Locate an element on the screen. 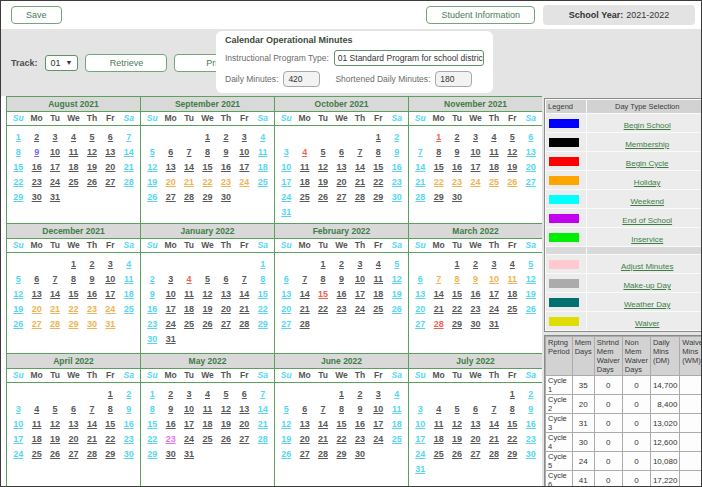 The height and width of the screenshot is (487, 702). date-cell-membership: 16 is located at coordinates (226, 167).